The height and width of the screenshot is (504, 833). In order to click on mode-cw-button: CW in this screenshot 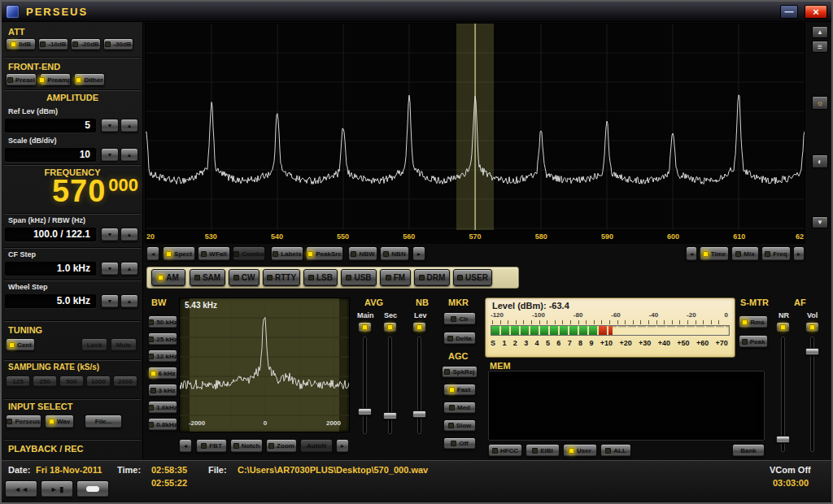, I will do `click(244, 278)`.